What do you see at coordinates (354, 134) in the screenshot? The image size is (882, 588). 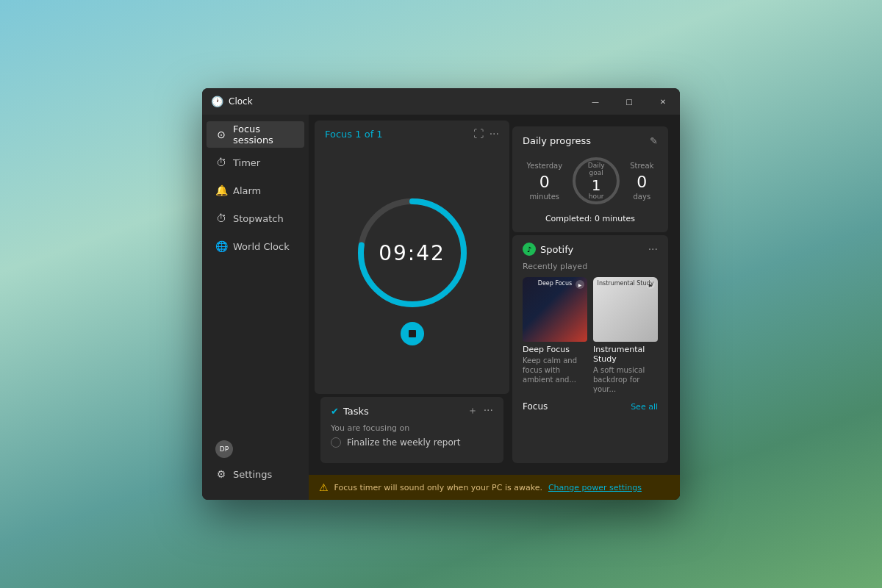 I see `focus-title: Focus 1 of 1` at bounding box center [354, 134].